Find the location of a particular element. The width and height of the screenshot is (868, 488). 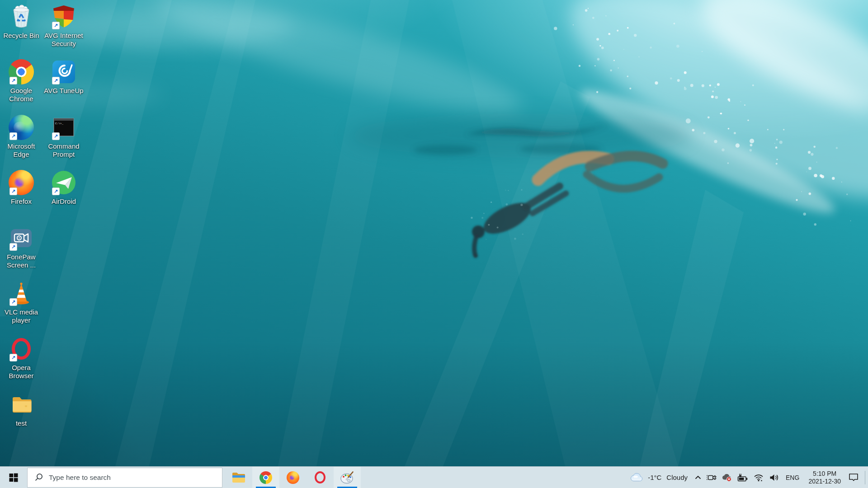

weather-condition: Cloudy is located at coordinates (677, 477).